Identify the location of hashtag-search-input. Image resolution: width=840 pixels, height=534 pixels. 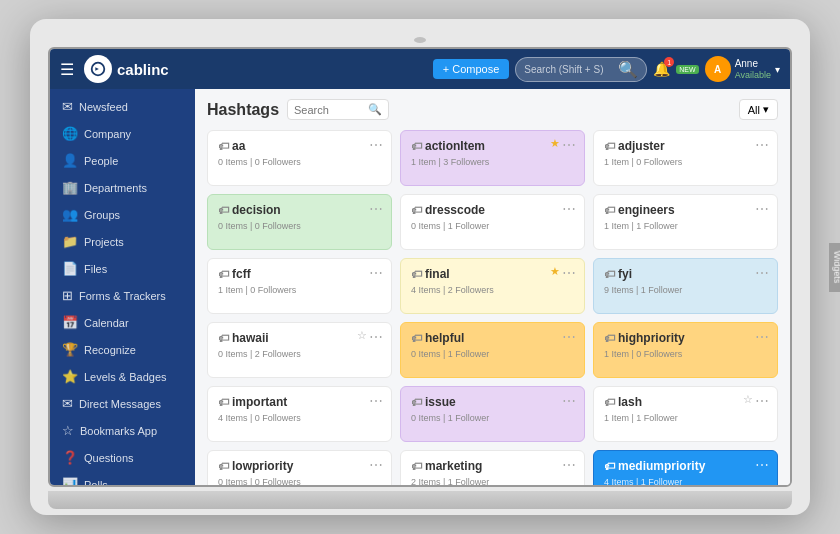
(329, 110).